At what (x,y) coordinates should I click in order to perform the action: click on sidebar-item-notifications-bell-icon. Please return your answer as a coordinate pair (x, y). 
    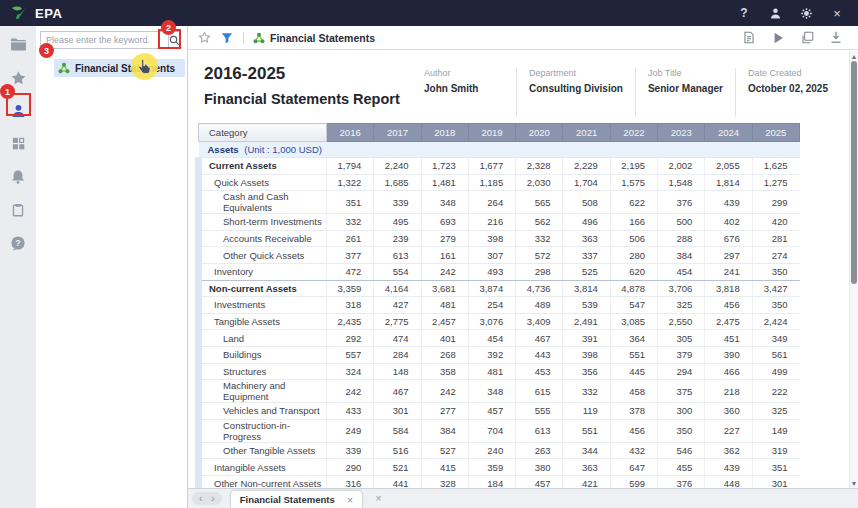
    Looking at the image, I should click on (18, 176).